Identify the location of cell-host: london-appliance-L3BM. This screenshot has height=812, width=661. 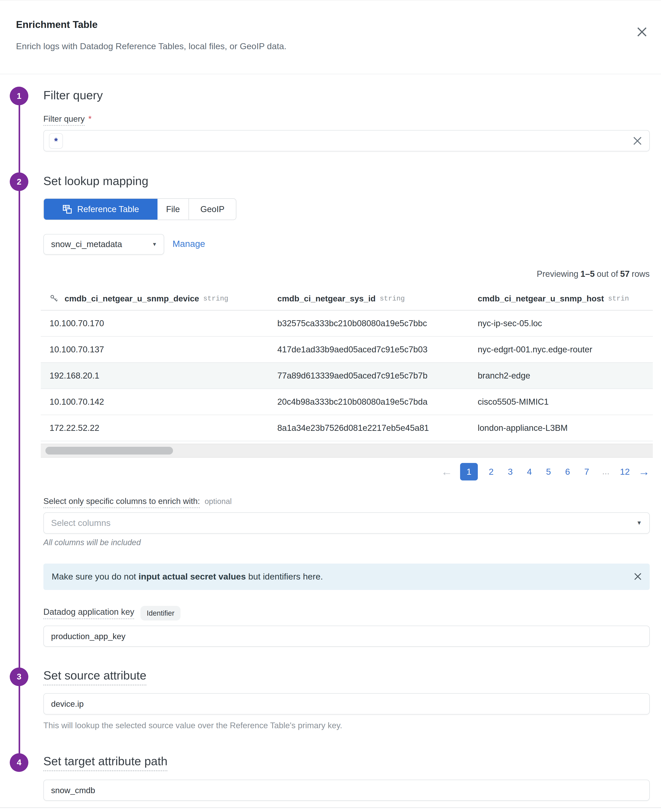
(522, 428).